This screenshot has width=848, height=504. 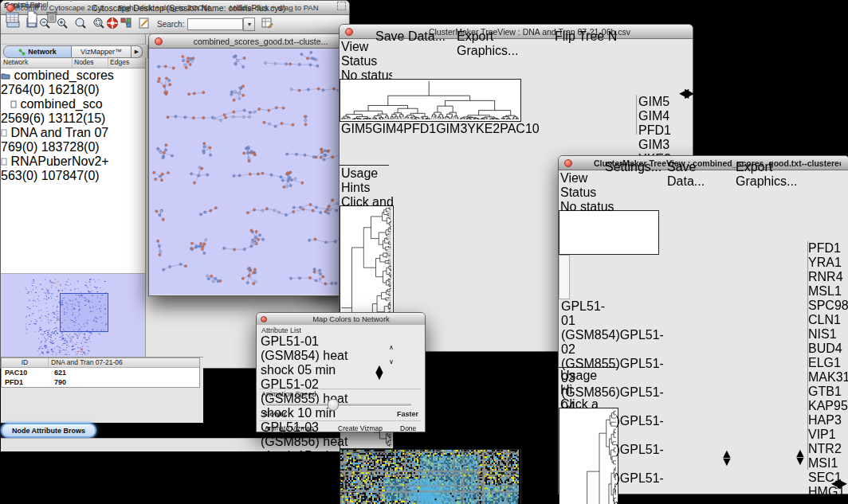 I want to click on gene-label: CLN1, so click(x=828, y=320).